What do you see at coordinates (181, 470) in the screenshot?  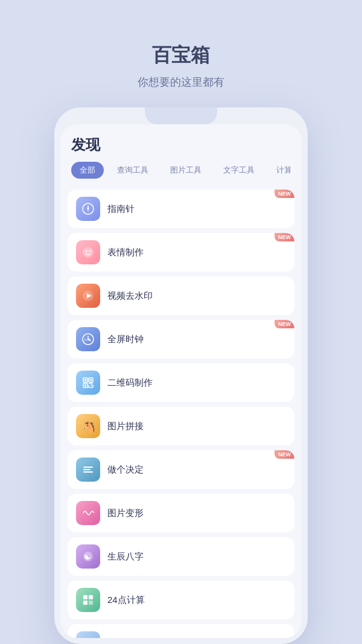 I see `list-item-6: 做个决定NEW` at bounding box center [181, 470].